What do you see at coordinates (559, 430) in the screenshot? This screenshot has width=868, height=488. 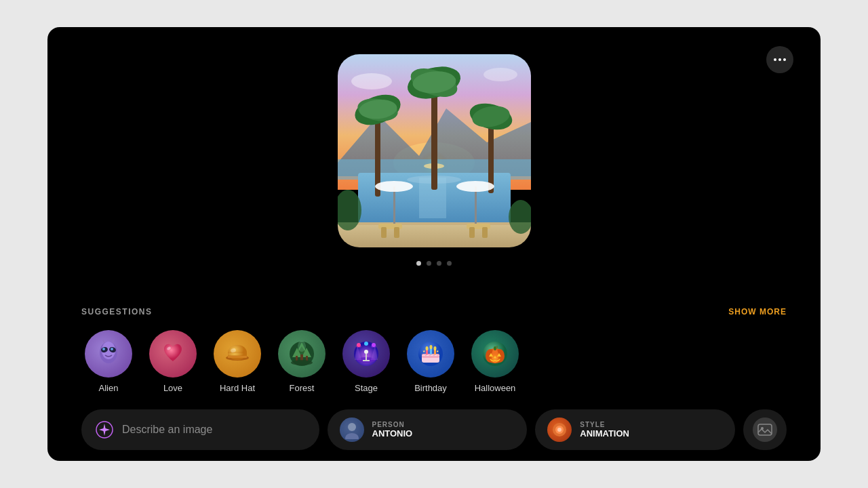 I see `style-icon` at bounding box center [559, 430].